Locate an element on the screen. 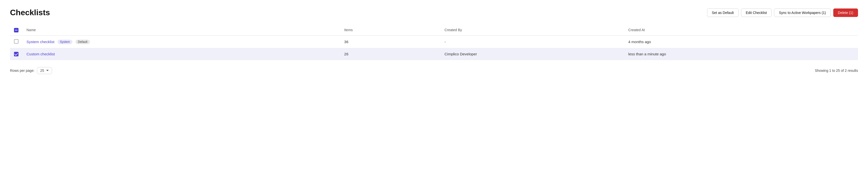 Image resolution: width=868 pixels, height=190 pixels. table-row: Custom checklist26Cimplico Developerless… is located at coordinates (434, 54).